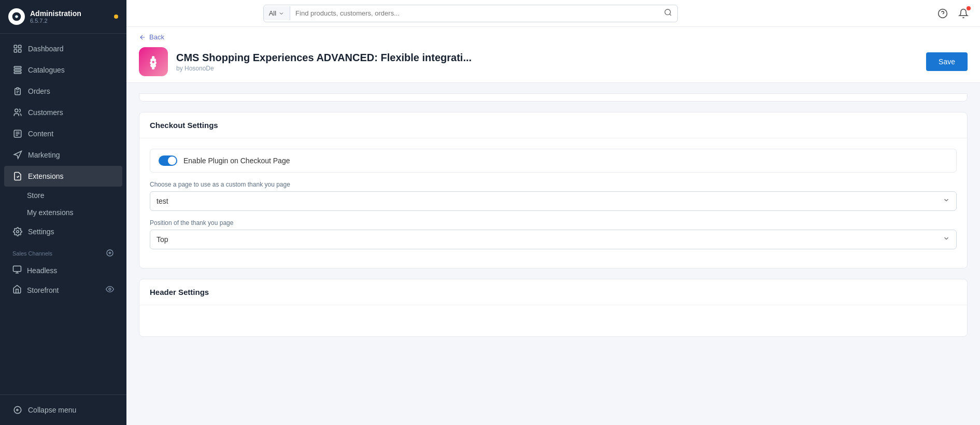 Image resolution: width=980 pixels, height=425 pixels. I want to click on app-name: Administration, so click(56, 13).